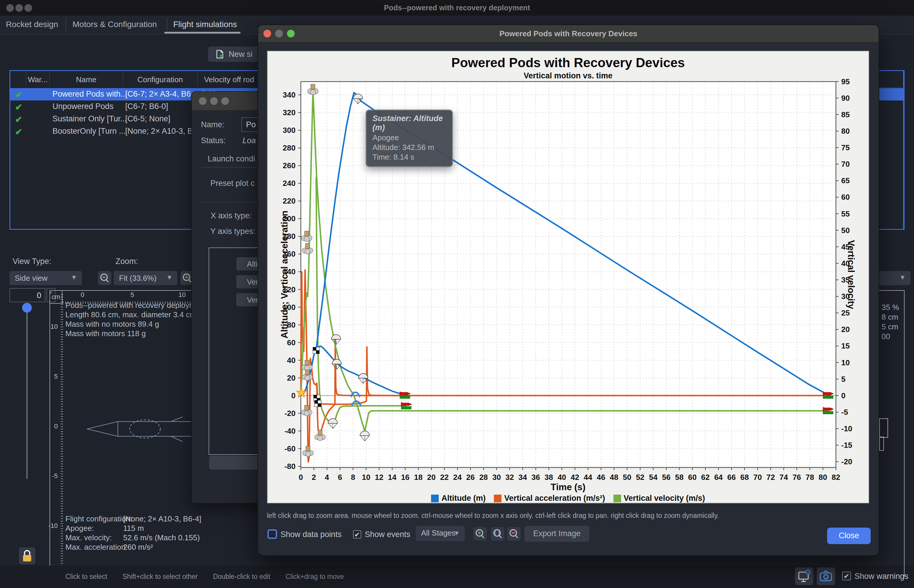 The height and width of the screenshot is (588, 914). Describe the element at coordinates (514, 534) in the screenshot. I see `zoom-out-icon` at that location.